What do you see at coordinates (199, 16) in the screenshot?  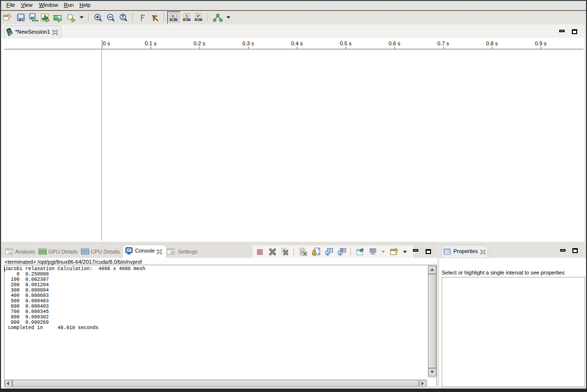 I see `svg-text: P` at bounding box center [199, 16].